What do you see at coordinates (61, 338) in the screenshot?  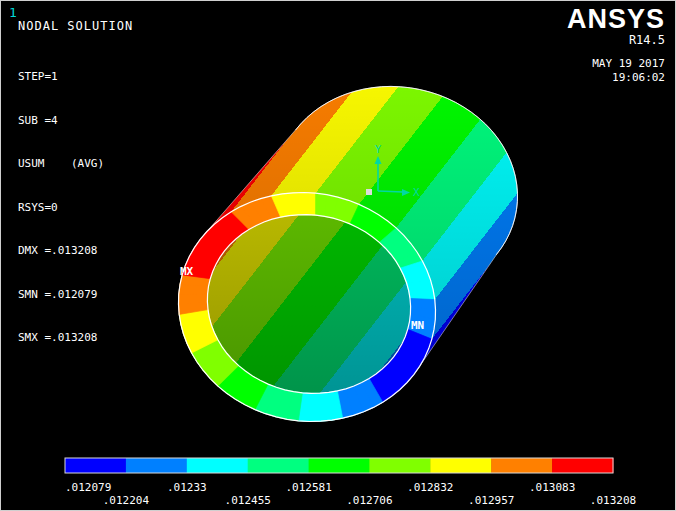 I see `info-smx: SMX =.013208` at bounding box center [61, 338].